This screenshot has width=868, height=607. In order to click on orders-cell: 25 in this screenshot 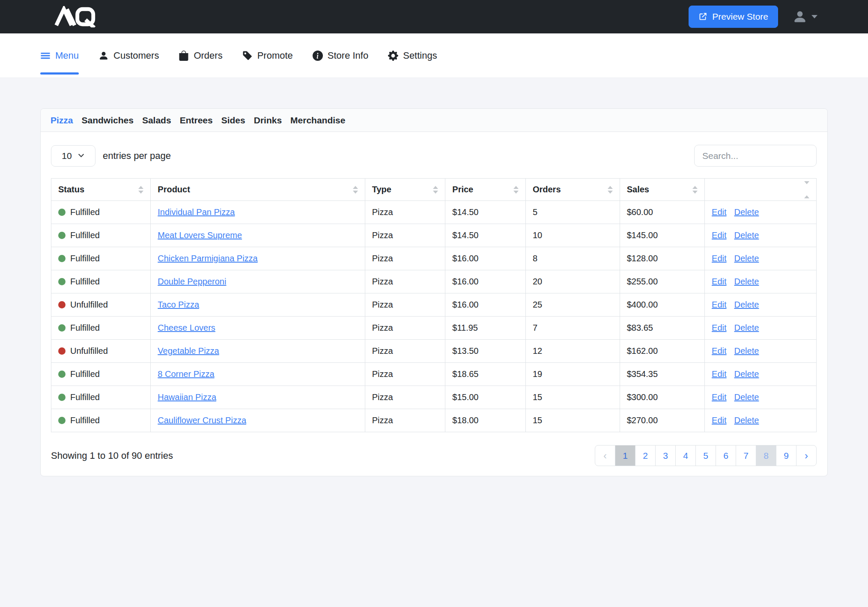, I will do `click(573, 305)`.